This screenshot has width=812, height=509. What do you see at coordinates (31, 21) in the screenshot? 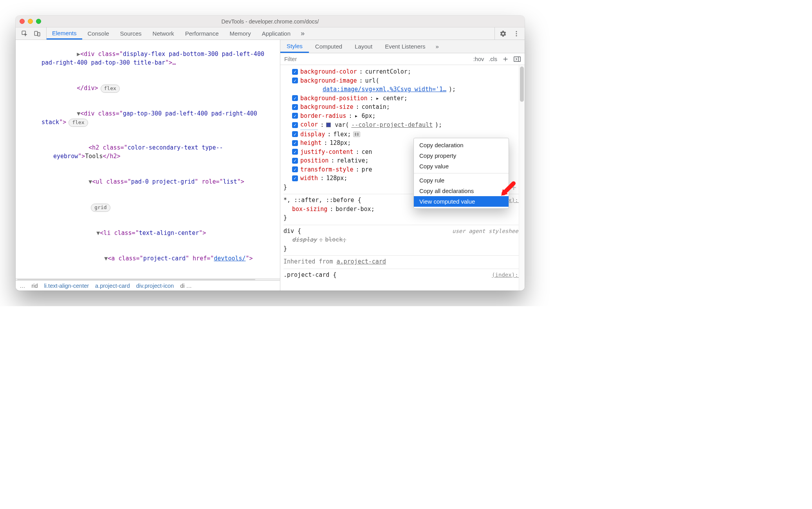
I see `minimize-window-button` at bounding box center [31, 21].